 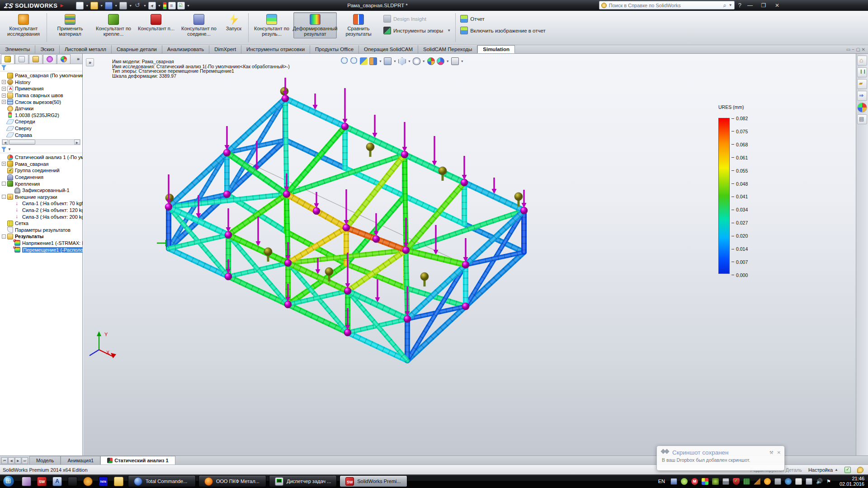 I want to click on doc-window-control-3: ✕, so click(x=863, y=50).